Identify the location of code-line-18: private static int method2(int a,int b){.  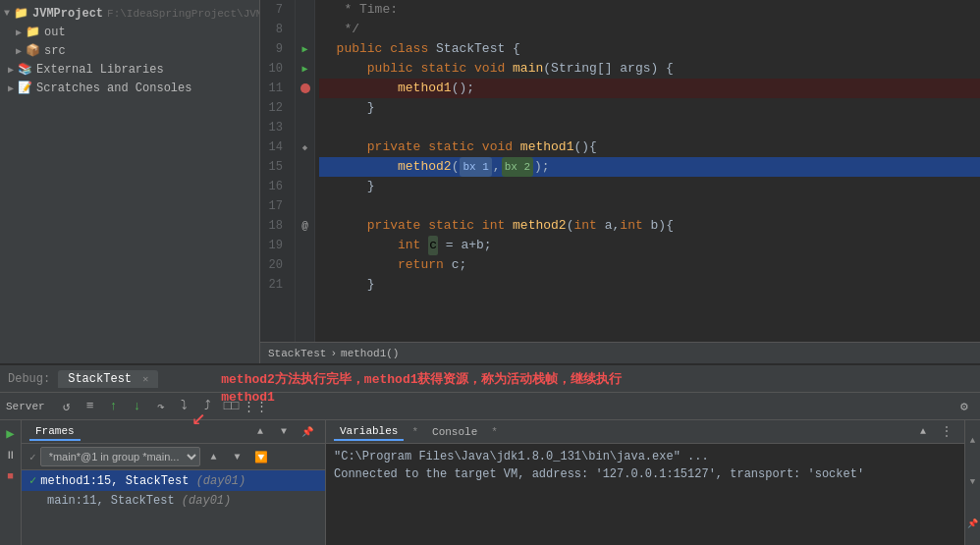
(650, 226).